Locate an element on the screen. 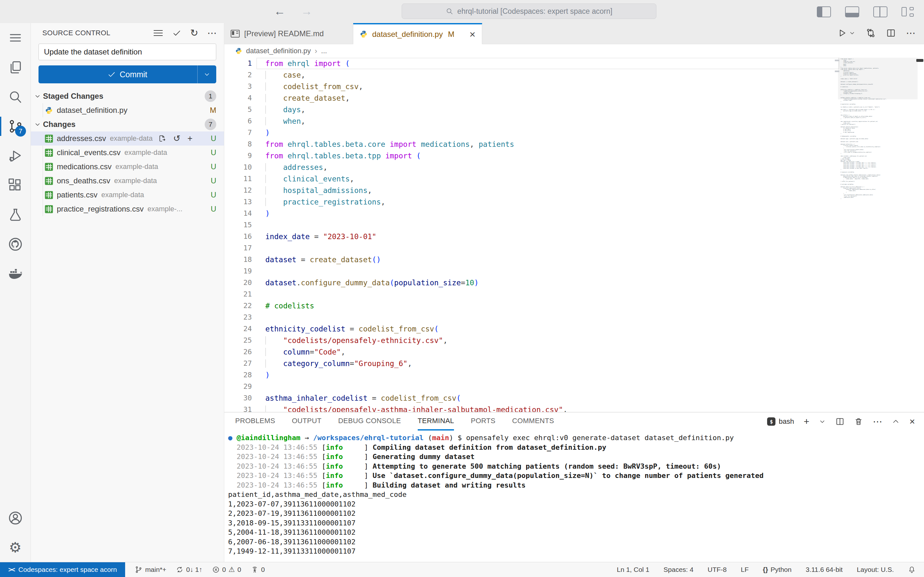 Image resolution: width=924 pixels, height=577 pixels. panel-tab-output: OUTPUT is located at coordinates (307, 421).